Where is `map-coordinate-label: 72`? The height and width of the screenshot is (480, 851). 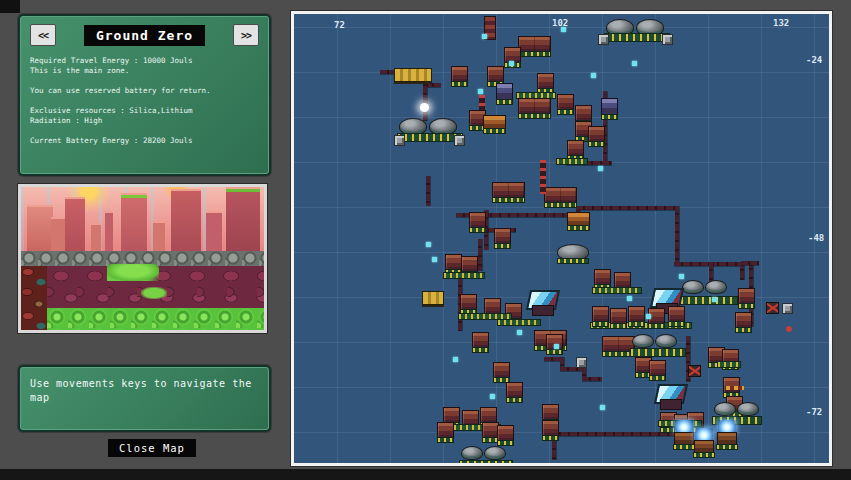
map-coordinate-label: 72 is located at coordinates (340, 25).